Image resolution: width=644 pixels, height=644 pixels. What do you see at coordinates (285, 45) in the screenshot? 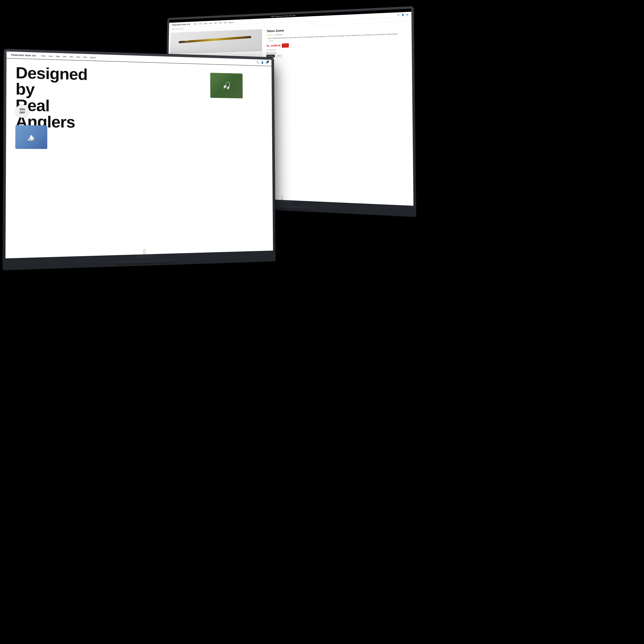
I see `save-line1: Save Rs.` at bounding box center [285, 45].